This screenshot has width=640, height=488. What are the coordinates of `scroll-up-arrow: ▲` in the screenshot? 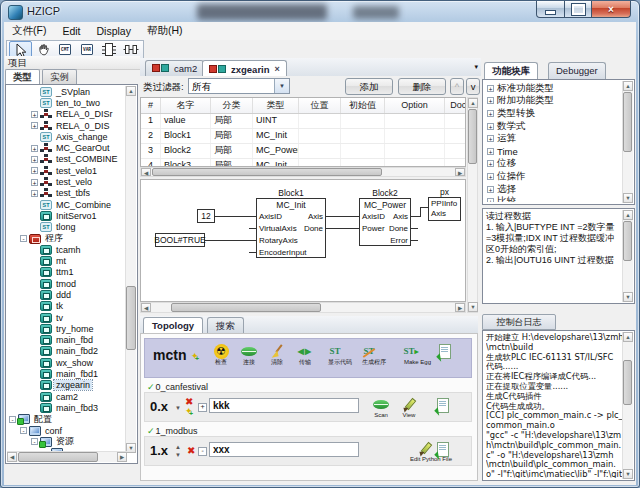 It's located at (131, 91).